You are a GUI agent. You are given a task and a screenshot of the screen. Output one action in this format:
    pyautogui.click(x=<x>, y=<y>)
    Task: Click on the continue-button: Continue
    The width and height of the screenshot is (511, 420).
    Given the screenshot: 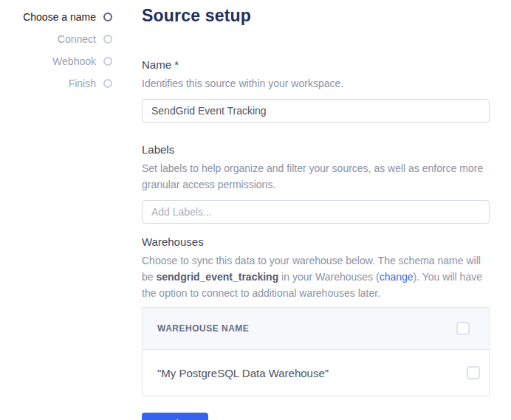 What is the action you would take?
    pyautogui.click(x=175, y=416)
    